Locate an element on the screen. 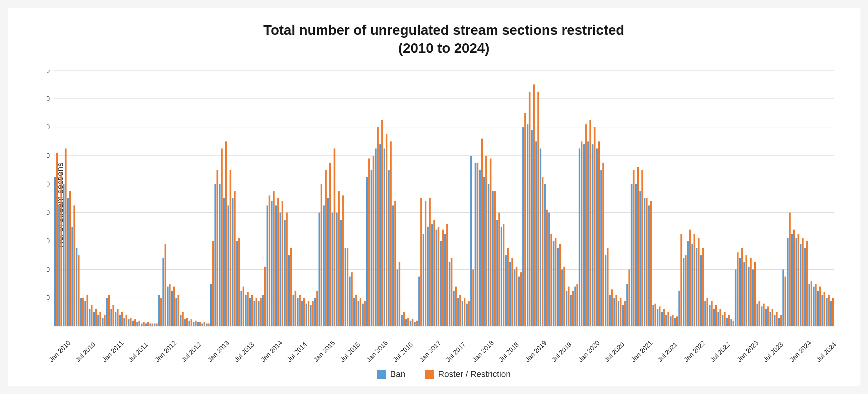 The width and height of the screenshot is (868, 394). svg-text: 40 is located at coordinates (49, 269).